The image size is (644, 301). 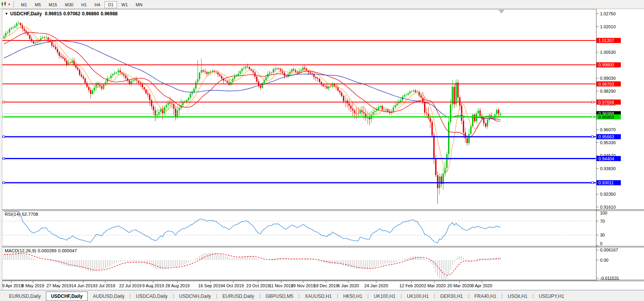 I want to click on chart-tab-hk50-h1: HK50,H1, so click(x=353, y=296).